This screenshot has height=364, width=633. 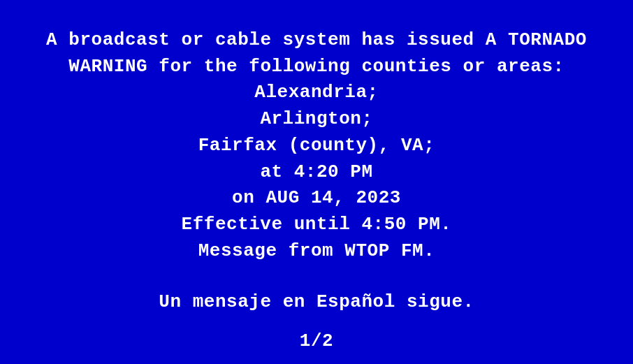 I want to click on alert-line-6: at 4:20 PM, so click(x=316, y=173).